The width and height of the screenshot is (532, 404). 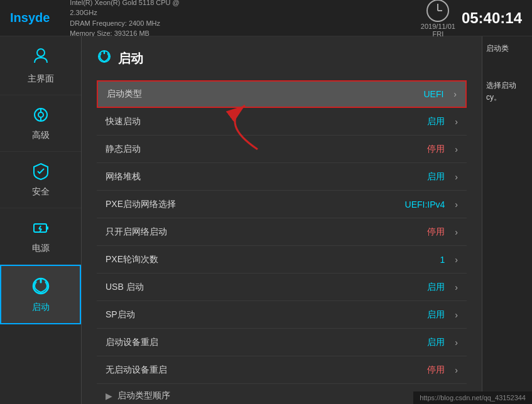 What do you see at coordinates (281, 315) in the screenshot?
I see `row-sp-boot: SP启动 启用 ›` at bounding box center [281, 315].